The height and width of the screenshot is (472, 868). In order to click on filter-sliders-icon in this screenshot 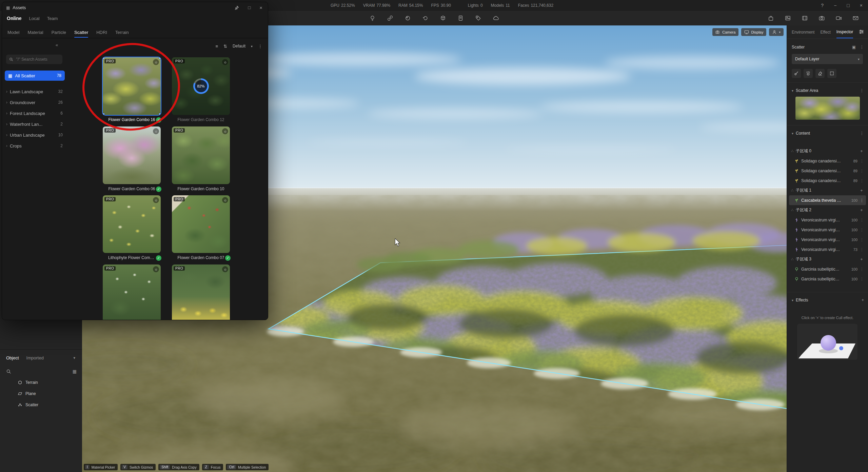, I will do `click(861, 32)`.